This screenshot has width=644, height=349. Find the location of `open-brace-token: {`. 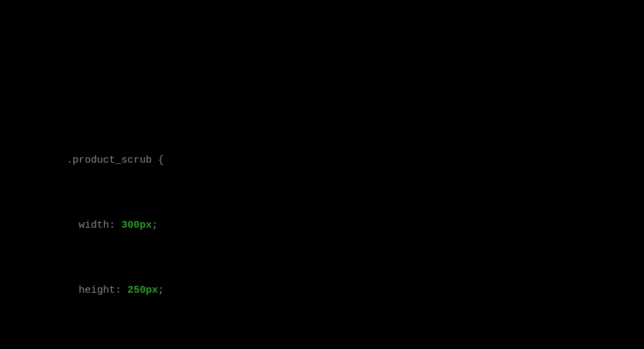

open-brace-token: { is located at coordinates (158, 160).